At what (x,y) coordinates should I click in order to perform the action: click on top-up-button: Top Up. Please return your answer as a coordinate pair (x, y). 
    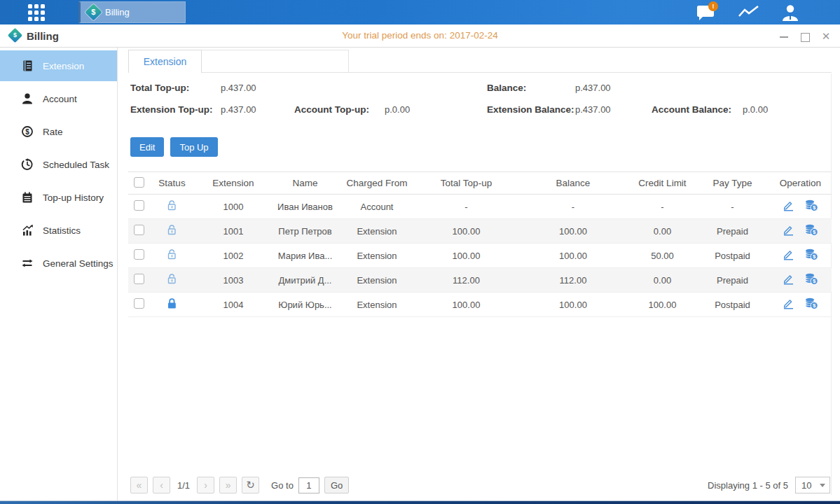
    Looking at the image, I should click on (193, 147).